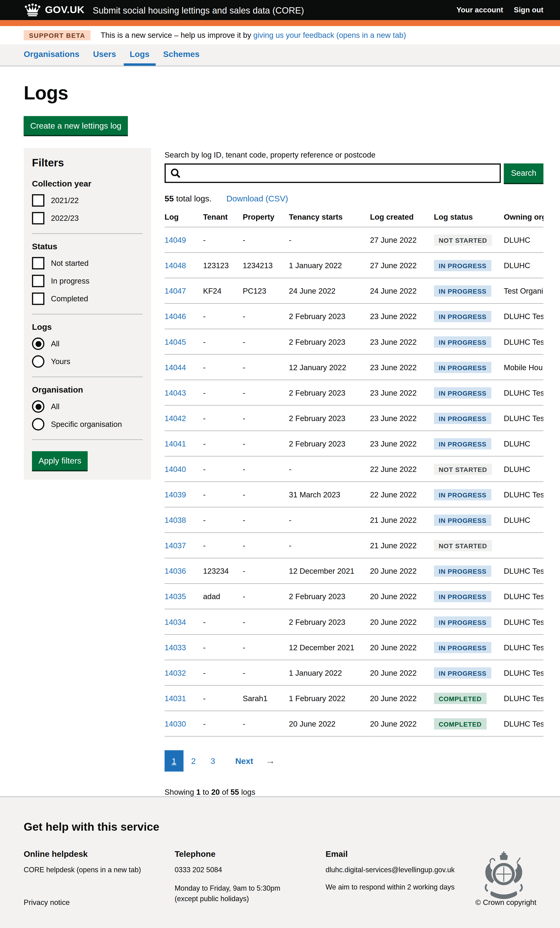  What do you see at coordinates (87, 299) in the screenshot?
I see `checkbox-row-completed: Completed` at bounding box center [87, 299].